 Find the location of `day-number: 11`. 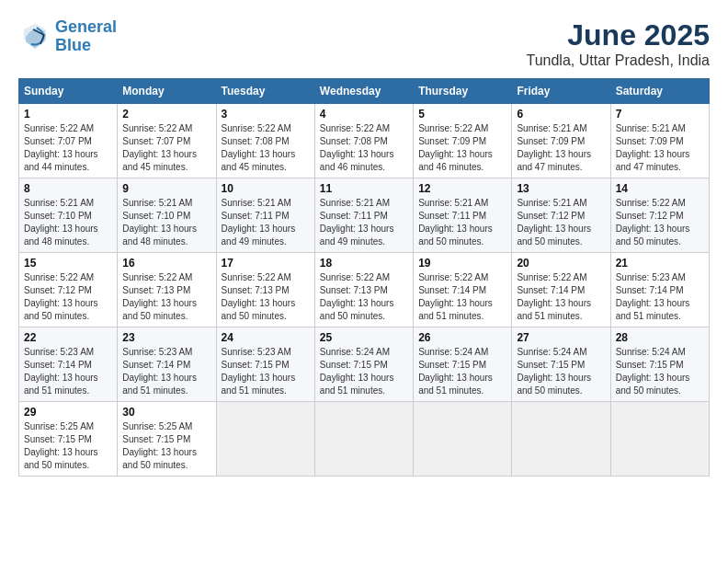

day-number: 11 is located at coordinates (364, 189).